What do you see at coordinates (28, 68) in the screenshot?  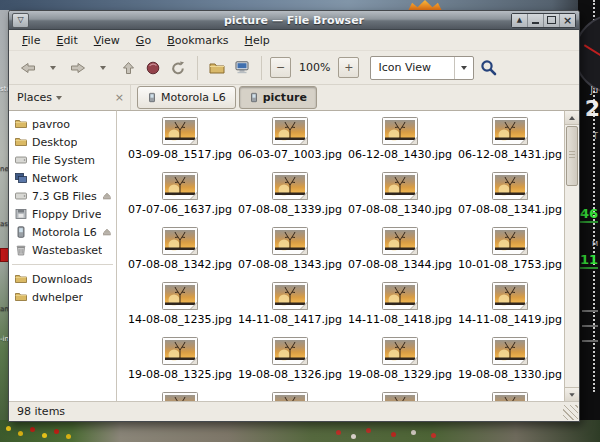 I see `back-icon` at bounding box center [28, 68].